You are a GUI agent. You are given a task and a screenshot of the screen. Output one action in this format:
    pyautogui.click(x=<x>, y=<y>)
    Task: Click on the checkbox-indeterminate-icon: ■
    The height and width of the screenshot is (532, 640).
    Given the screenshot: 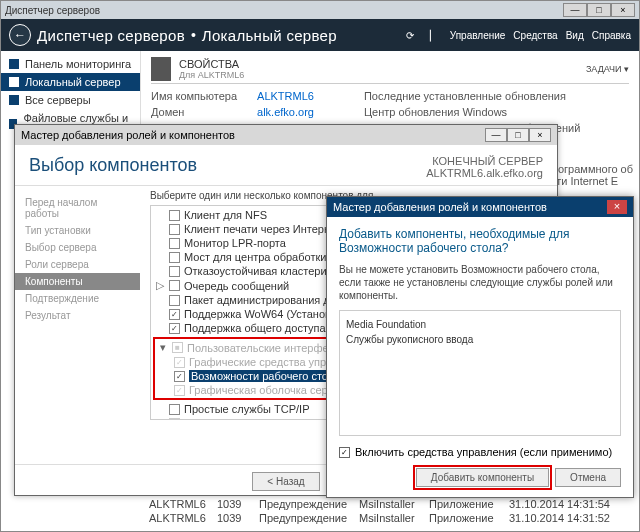 What is the action you would take?
    pyautogui.click(x=178, y=348)
    